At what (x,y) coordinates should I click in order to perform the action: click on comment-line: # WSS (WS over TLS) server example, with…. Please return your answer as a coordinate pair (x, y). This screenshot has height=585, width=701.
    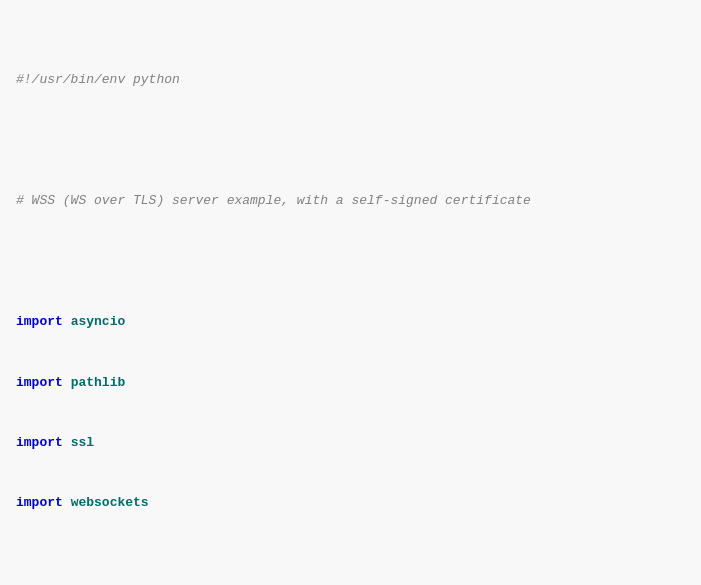
    Looking at the image, I should click on (350, 201).